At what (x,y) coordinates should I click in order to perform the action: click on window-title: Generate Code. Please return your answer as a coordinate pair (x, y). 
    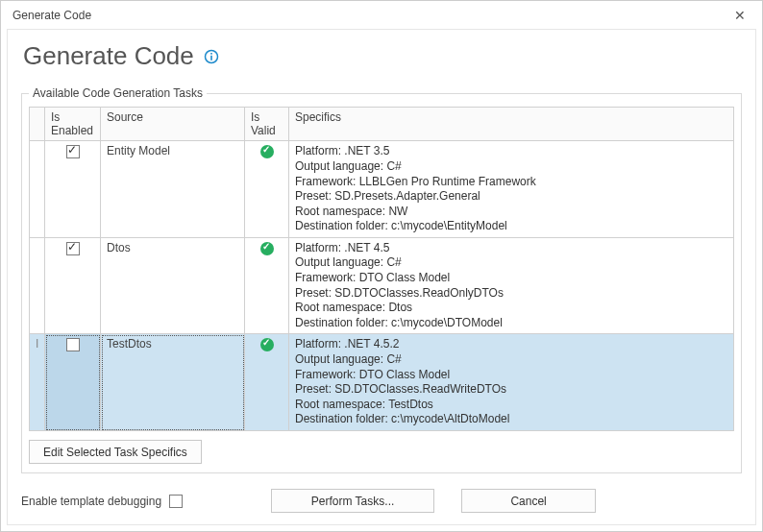
    Looking at the image, I should click on (52, 15).